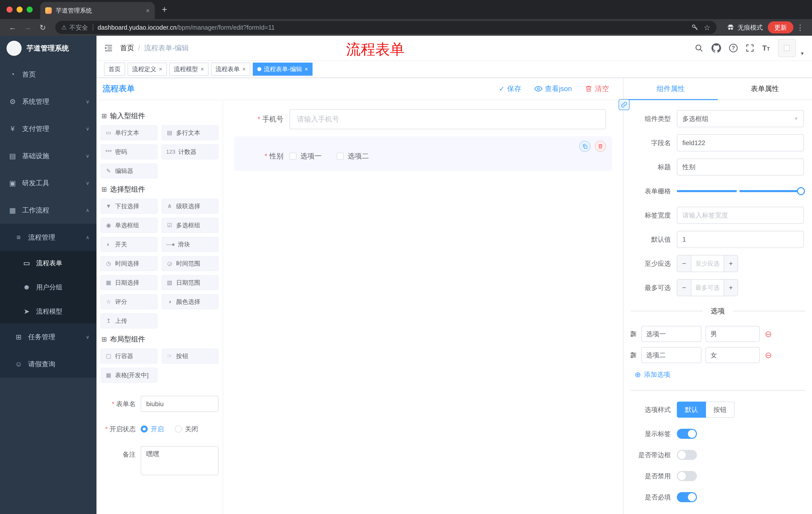 The height and width of the screenshot is (514, 812). What do you see at coordinates (48, 311) in the screenshot?
I see `sidebar-item-process-model: ➤ 流程模型` at bounding box center [48, 311].